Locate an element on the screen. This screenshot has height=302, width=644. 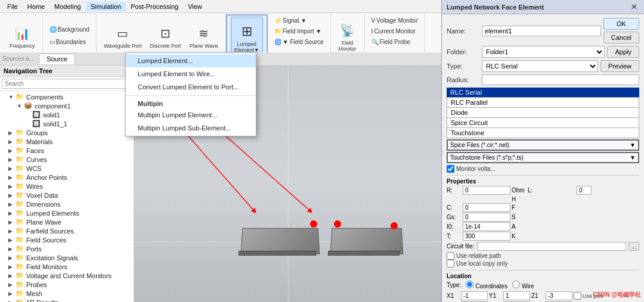
relative-path-row: Use relative path is located at coordinates (543, 256).